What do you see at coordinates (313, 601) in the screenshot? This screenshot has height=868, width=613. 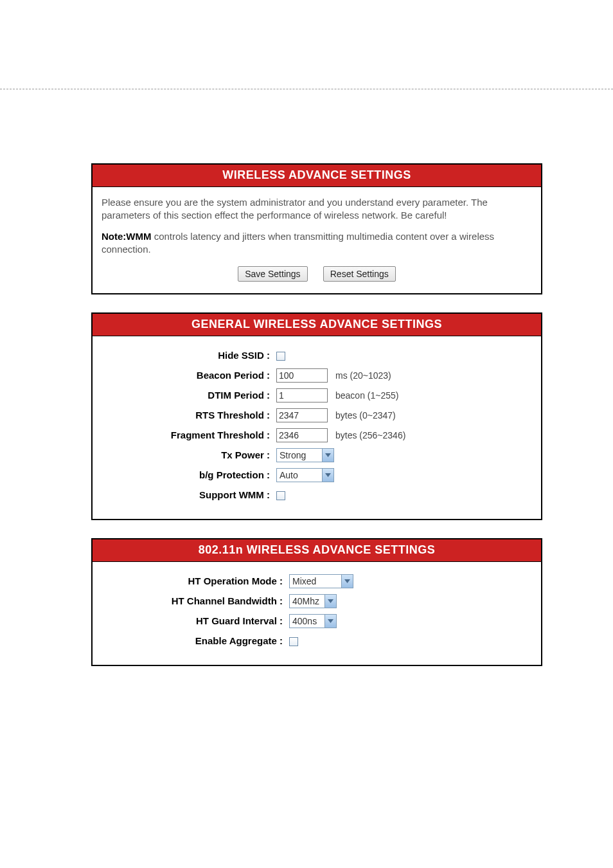 I see `select-ht-channel-bw: 40Mhz` at bounding box center [313, 601].